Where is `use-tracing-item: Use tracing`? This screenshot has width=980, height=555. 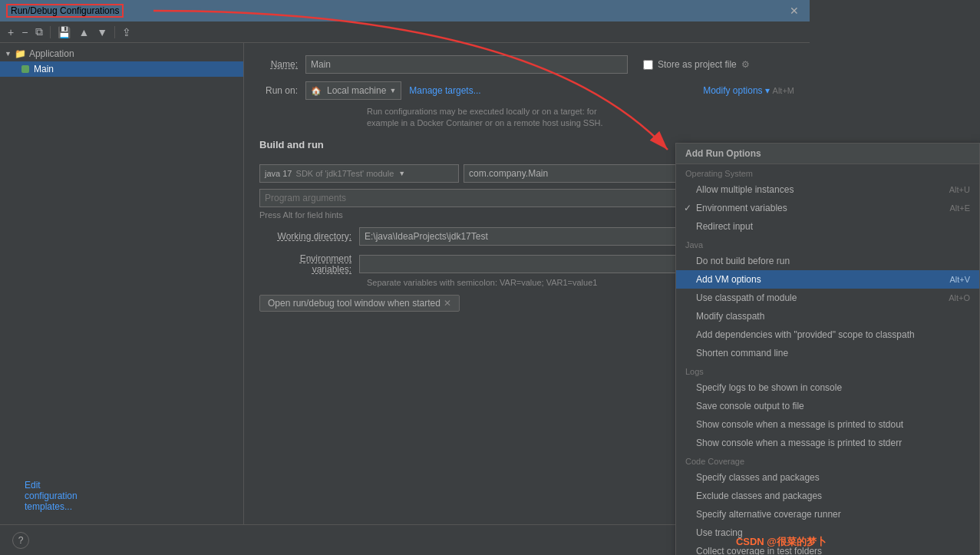
use-tracing-item: Use tracing is located at coordinates (827, 533).